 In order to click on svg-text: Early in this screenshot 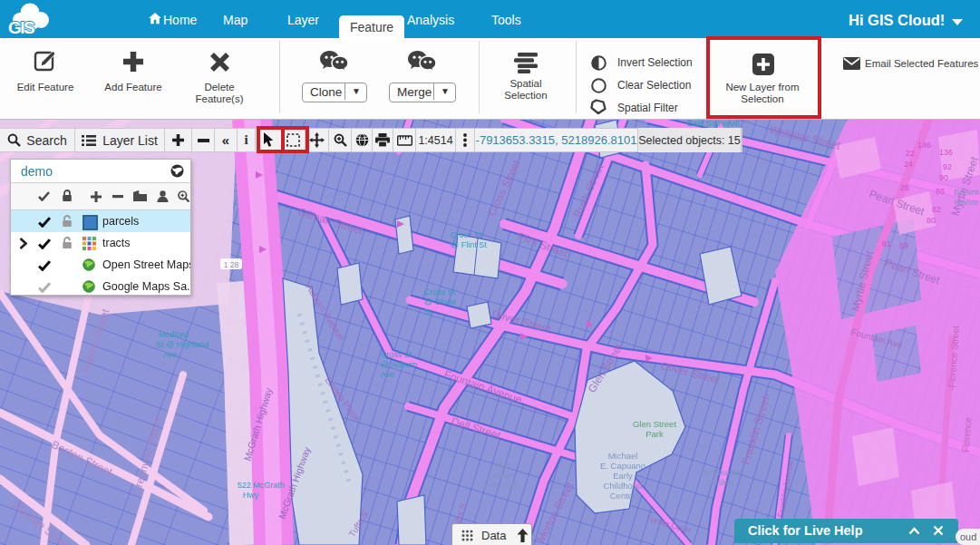, I will do `click(623, 475)`.